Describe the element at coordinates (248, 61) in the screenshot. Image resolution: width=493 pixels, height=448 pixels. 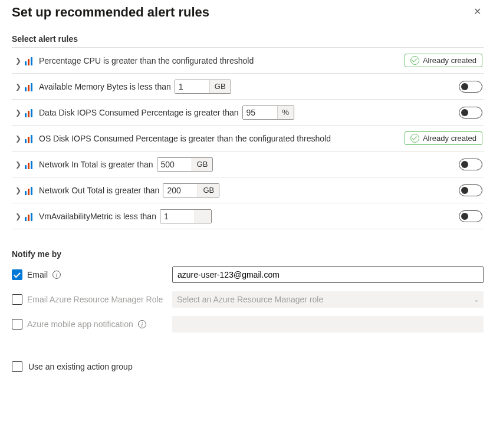
I see `rule-row: ❯ Percentage CPU is greater than the con…` at that location.